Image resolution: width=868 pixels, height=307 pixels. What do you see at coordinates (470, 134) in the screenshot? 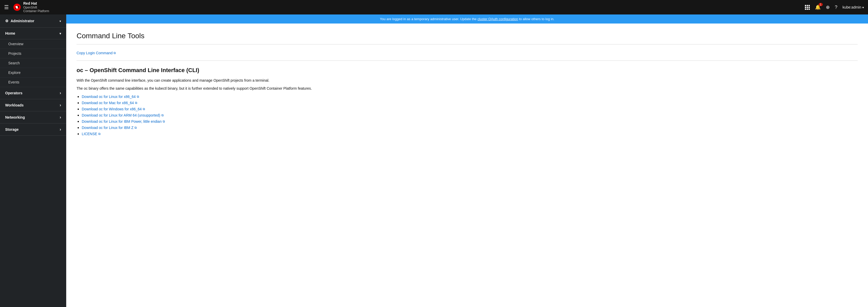
I see `list-item: LICENSE ⧉` at bounding box center [470, 134].